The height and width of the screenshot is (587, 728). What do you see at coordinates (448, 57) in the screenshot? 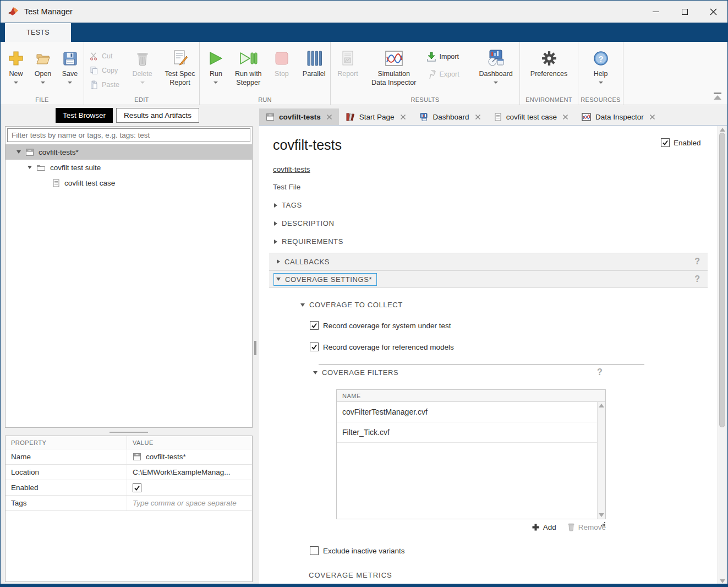
I see `import-button: Import` at bounding box center [448, 57].